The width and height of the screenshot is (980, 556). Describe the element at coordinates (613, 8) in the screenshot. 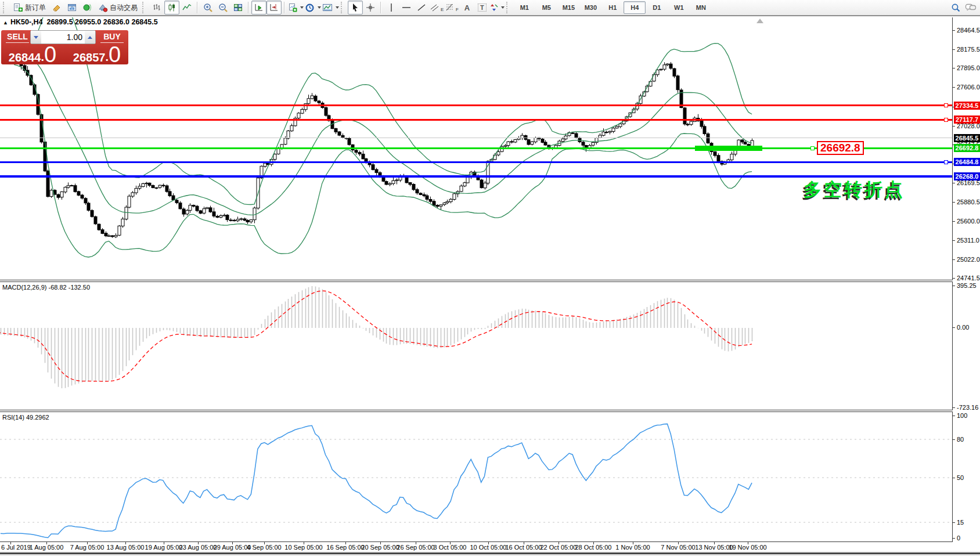

I see `timeframe-group: M1M5M15M30H1H4D1W1MN` at that location.